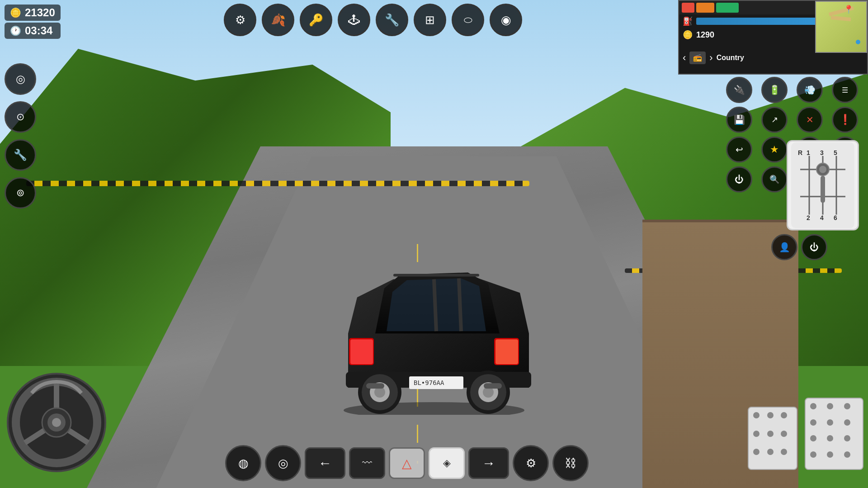 Image resolution: width=868 pixels, height=488 pixels. I want to click on share-button: ↗, so click(774, 120).